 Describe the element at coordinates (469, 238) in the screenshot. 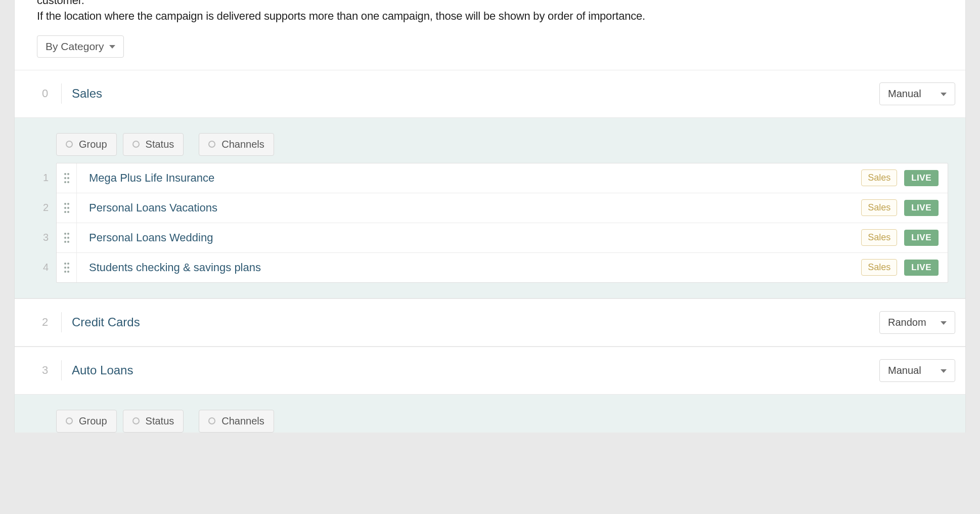

I see `campaign-name-link: Personal Loans Wedding` at that location.